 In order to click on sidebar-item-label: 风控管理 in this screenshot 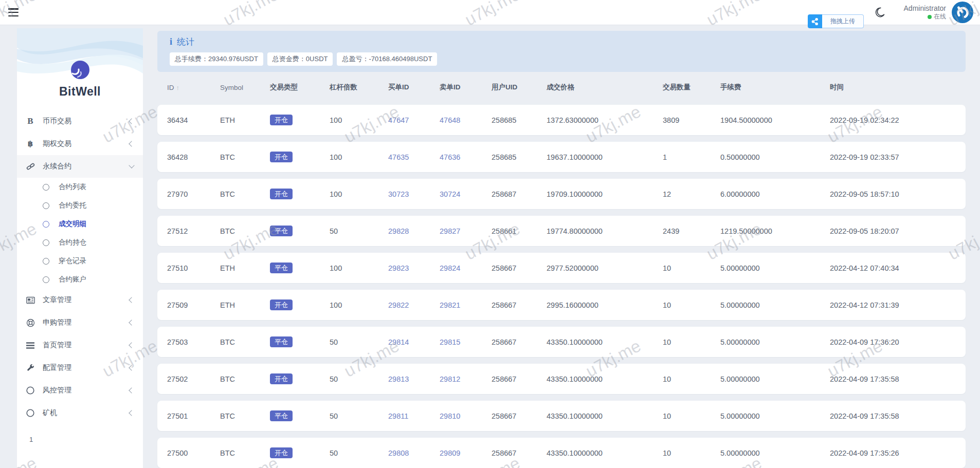, I will do `click(57, 390)`.